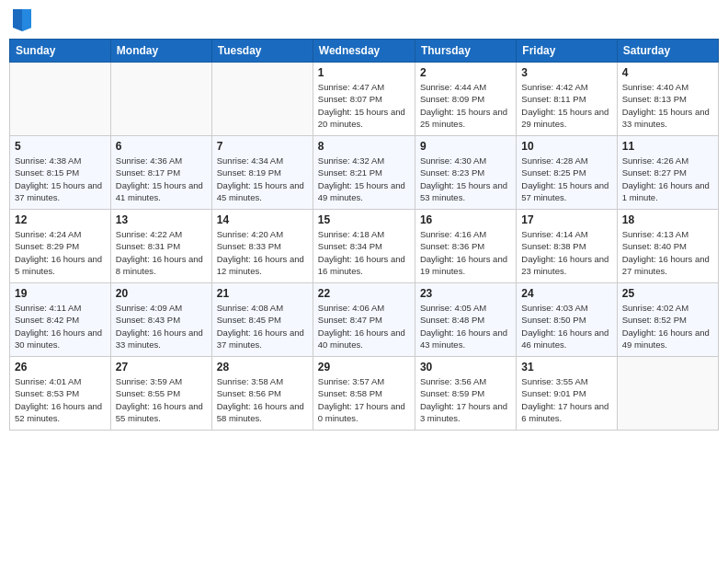 The height and width of the screenshot is (563, 728). Describe the element at coordinates (364, 394) in the screenshot. I see `calendar-cell: 29Sunrise: 3:57 AMSunset: 8:58 PMDayligh…` at that location.